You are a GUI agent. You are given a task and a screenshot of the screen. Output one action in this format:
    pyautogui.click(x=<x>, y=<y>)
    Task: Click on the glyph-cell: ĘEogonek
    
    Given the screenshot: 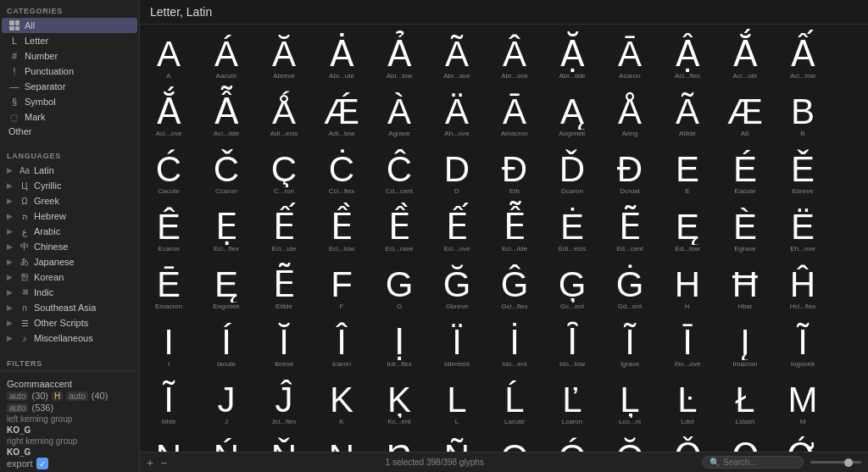 What is the action you would take?
    pyautogui.click(x=226, y=284)
    